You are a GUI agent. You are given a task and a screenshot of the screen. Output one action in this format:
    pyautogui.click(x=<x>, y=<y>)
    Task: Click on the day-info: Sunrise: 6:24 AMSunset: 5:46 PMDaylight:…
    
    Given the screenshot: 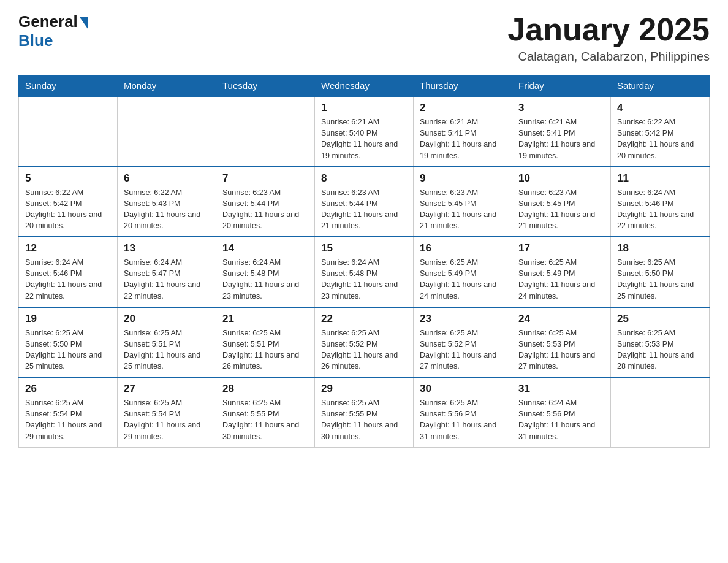 What is the action you would take?
    pyautogui.click(x=660, y=210)
    